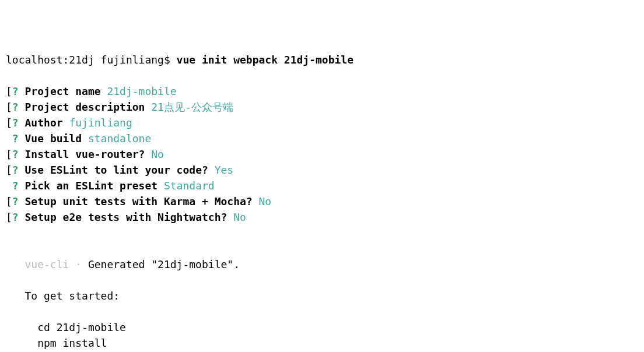 Image resolution: width=644 pixels, height=352 pixels. What do you see at coordinates (141, 91) in the screenshot?
I see `prompt-answer: 21dj-mobile` at bounding box center [141, 91].